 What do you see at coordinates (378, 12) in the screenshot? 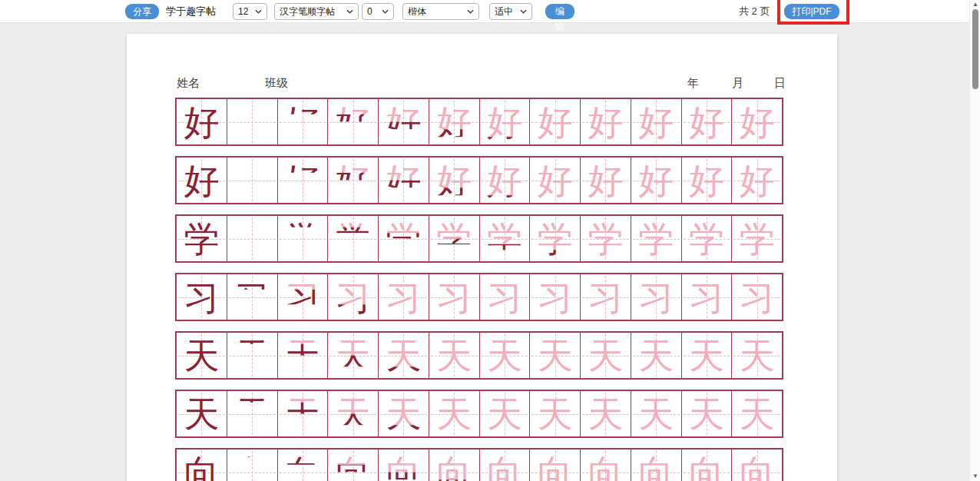
I see `offset-select: 0` at bounding box center [378, 12].